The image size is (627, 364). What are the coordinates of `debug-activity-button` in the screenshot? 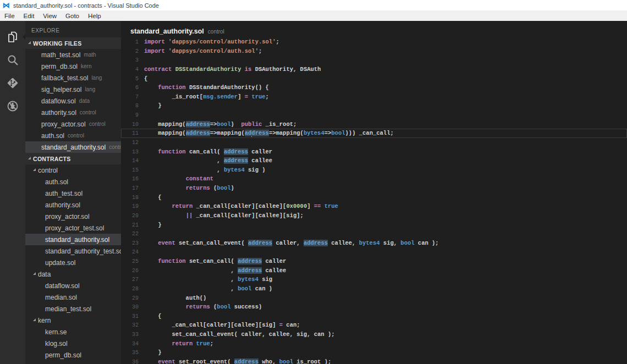 It's located at (13, 106).